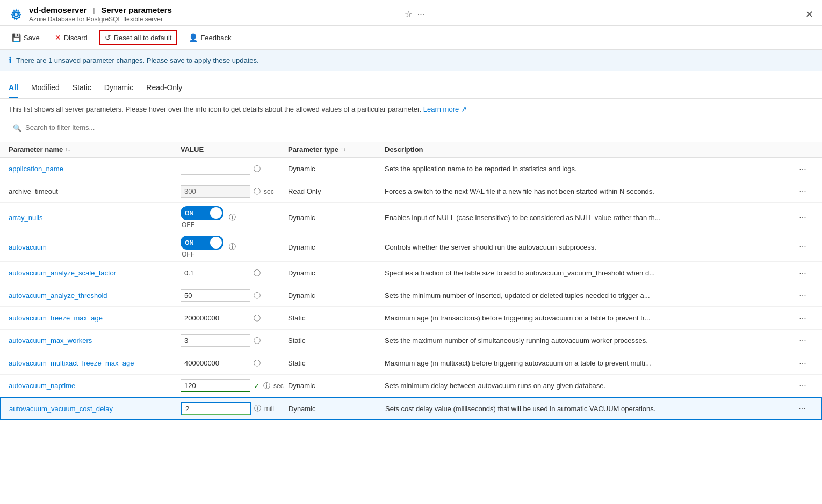 The image size is (822, 504). Describe the element at coordinates (408, 14) in the screenshot. I see `star-button: ☆` at that location.